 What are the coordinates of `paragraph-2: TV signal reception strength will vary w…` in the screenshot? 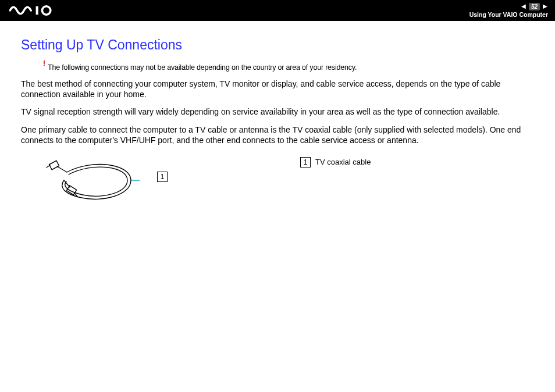 It's located at (278, 112).